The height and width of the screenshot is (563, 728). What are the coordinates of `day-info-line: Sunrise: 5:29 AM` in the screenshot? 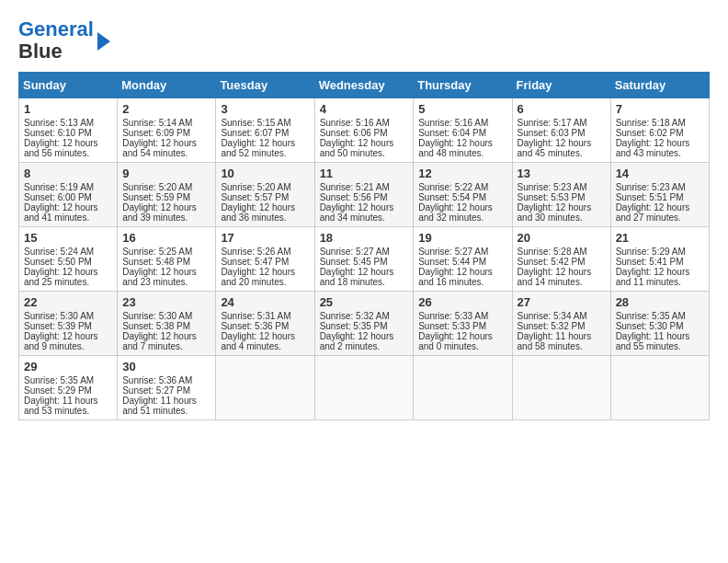 It's located at (660, 252).